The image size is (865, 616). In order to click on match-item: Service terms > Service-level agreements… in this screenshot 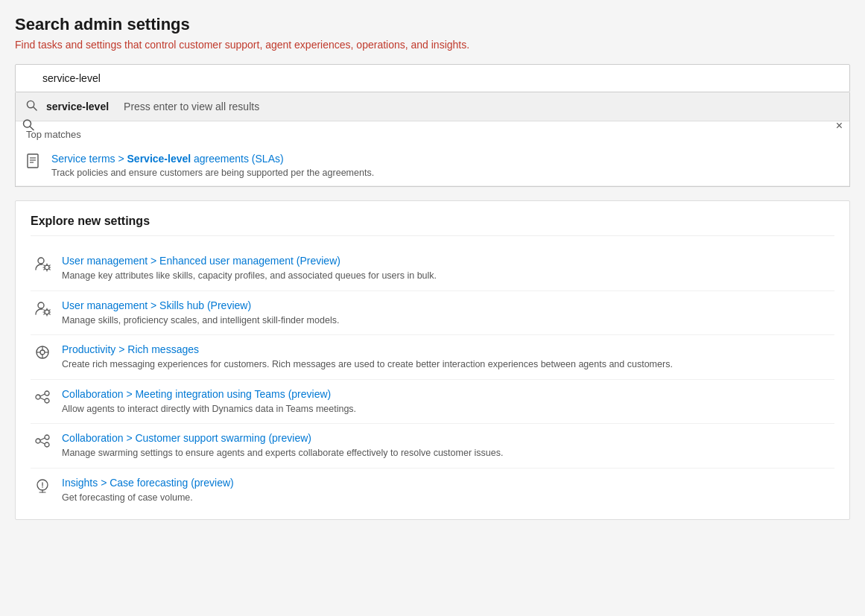, I will do `click(432, 165)`.